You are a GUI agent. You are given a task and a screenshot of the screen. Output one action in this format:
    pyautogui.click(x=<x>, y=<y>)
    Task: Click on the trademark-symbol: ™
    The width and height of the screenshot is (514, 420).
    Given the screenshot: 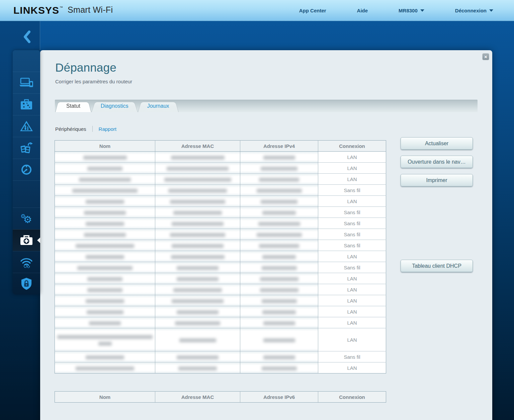 What is the action you would take?
    pyautogui.click(x=61, y=7)
    